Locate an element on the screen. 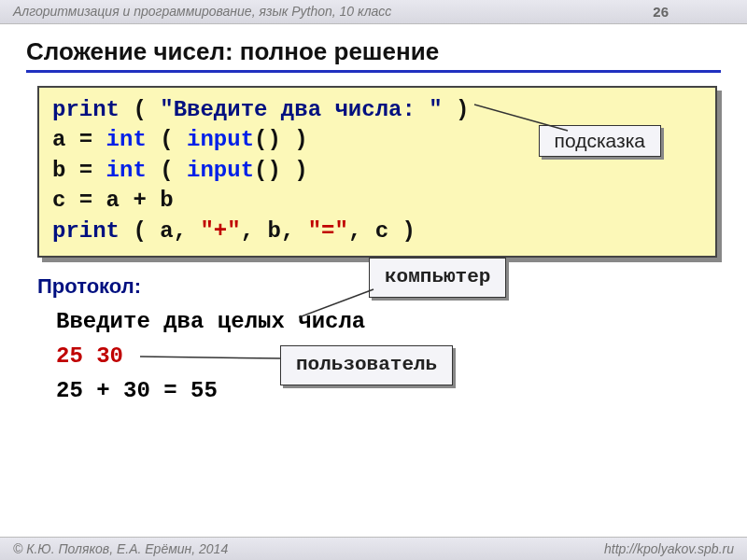 Image resolution: width=747 pixels, height=560 pixels. footer-copyright: © К.Ю. Поляков, Е.А. Ерёмин, 2014 is located at coordinates (120, 549).